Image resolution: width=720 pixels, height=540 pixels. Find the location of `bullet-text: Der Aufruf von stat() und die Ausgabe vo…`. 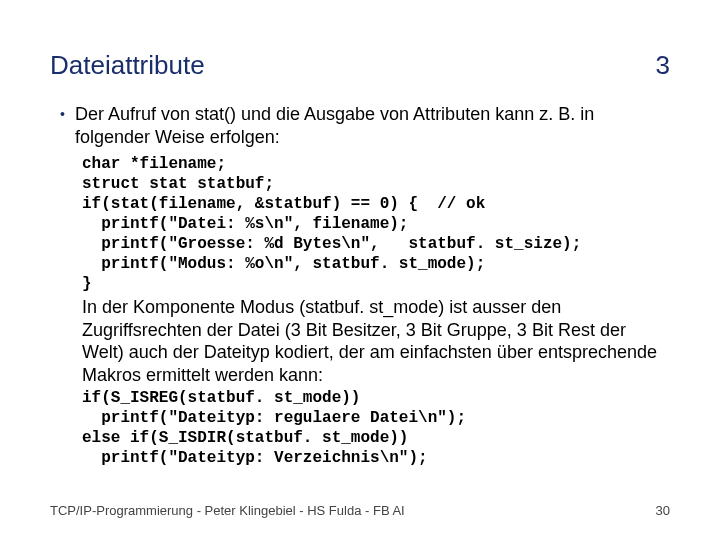

bullet-text: Der Aufruf von stat() und die Ausgabe vo… is located at coordinates (372, 126).